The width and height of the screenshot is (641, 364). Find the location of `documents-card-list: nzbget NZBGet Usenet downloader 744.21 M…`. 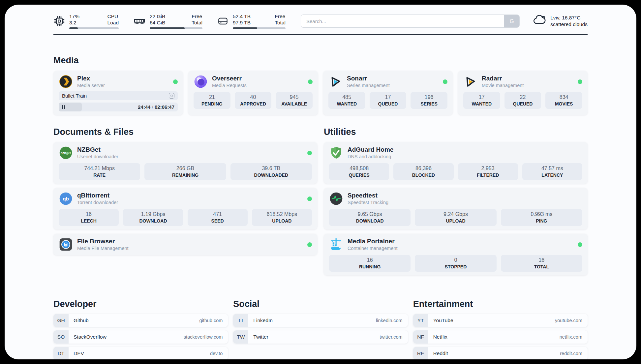

documents-card-list: nzbget NZBGet Usenet downloader 744.21 M… is located at coordinates (185, 198).